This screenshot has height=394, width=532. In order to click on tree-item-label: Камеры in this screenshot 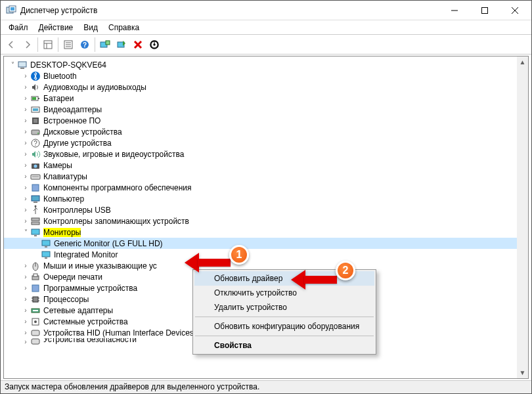, I will do `click(58, 165)`.